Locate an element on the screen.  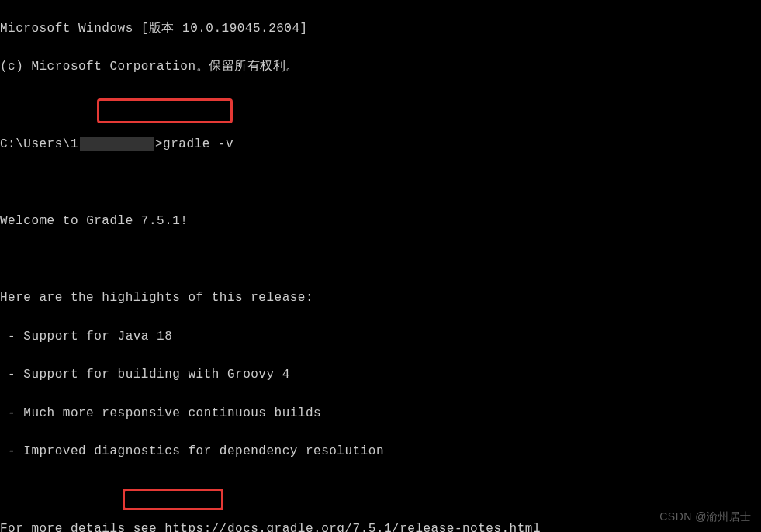
details-link-line: For more details see https://docs.gradle… is located at coordinates (380, 526).